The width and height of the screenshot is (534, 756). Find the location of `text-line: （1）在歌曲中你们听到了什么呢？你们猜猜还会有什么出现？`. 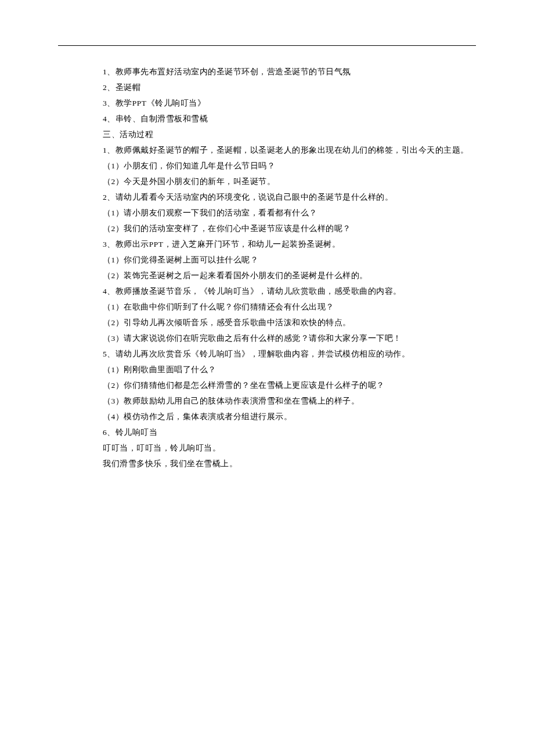

text-line: （1）在歌曲中你们听到了什么呢？你们猜猜还会有什么出现？ is located at coordinates (267, 307).